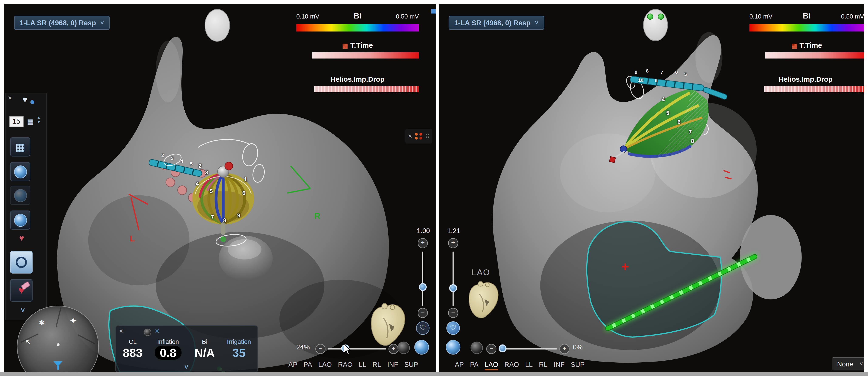 Image resolution: width=868 pixels, height=376 pixels. Describe the element at coordinates (42, 323) in the screenshot. I see `grab-tool-icon: ✱` at that location.